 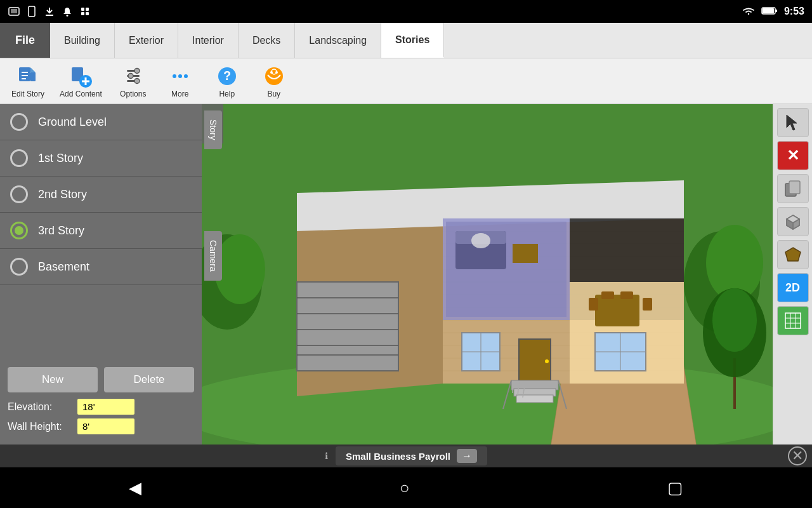 I want to click on bottom-nav: ◀ ○ ▢, so click(x=406, y=488).